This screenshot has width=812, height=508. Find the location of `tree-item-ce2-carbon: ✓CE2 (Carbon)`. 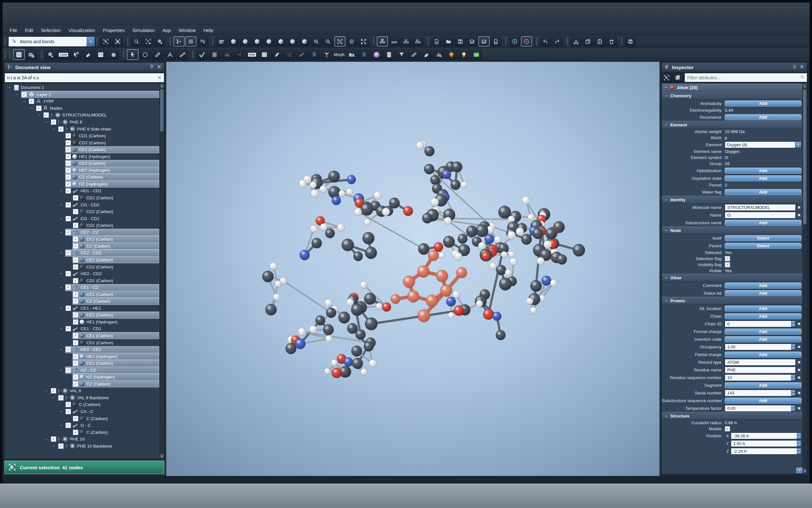

tree-item-ce2-carbon: ✓CE2 (Carbon) is located at coordinates (82, 163).